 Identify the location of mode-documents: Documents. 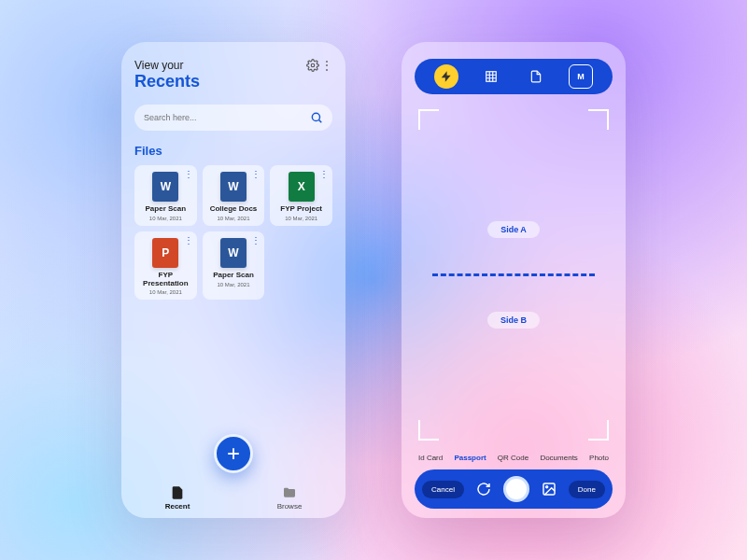
(558, 457).